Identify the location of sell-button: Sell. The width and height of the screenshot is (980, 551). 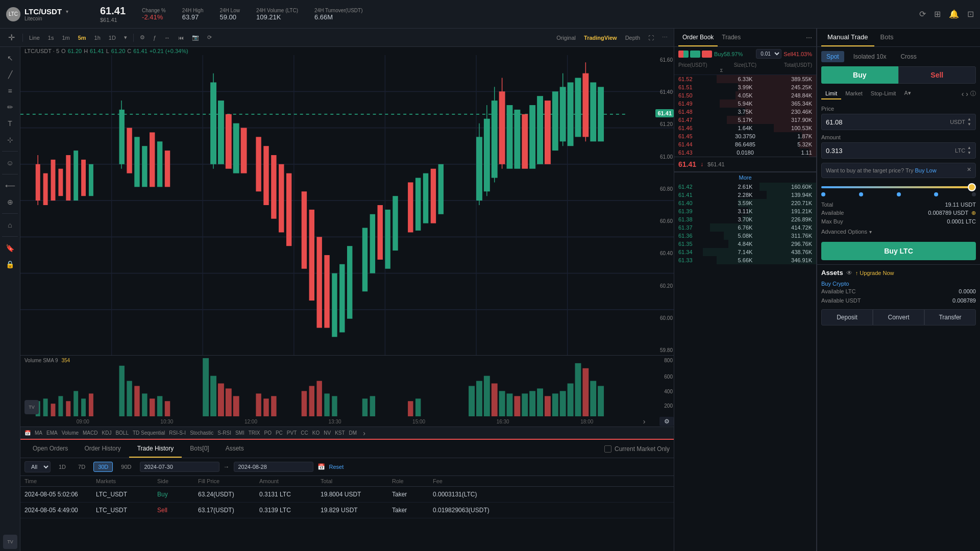
(937, 75).